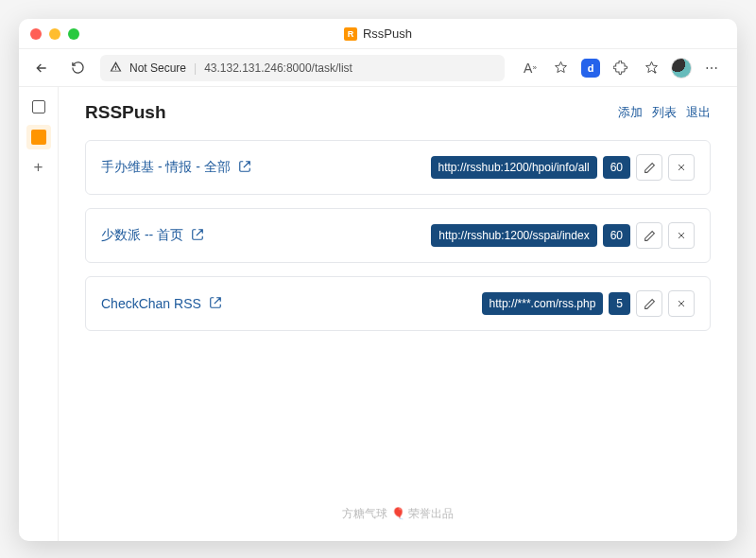 This screenshot has height=558, width=756. Describe the element at coordinates (398, 167) in the screenshot. I see `task-card: 手办维基 - 情报 - 全部 http://rsshub:1200/hpoi/i…` at that location.